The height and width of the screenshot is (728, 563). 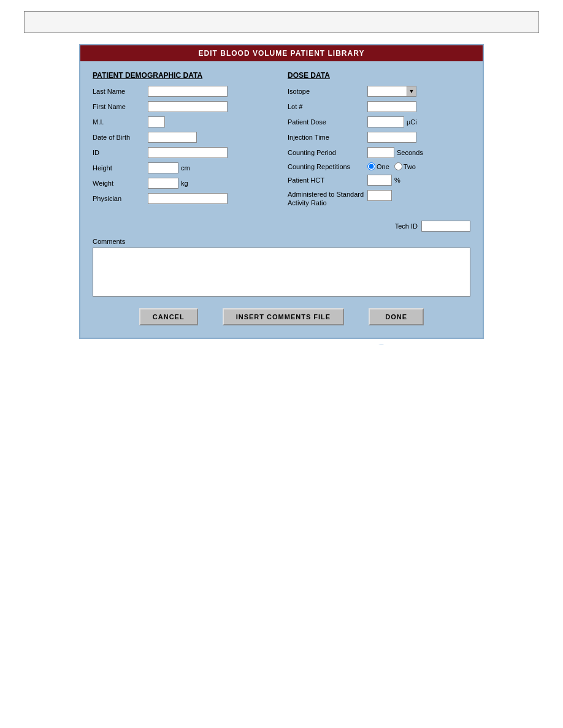 What do you see at coordinates (327, 180) in the screenshot?
I see `label-patient-hct: Patient HCT` at bounding box center [327, 180].